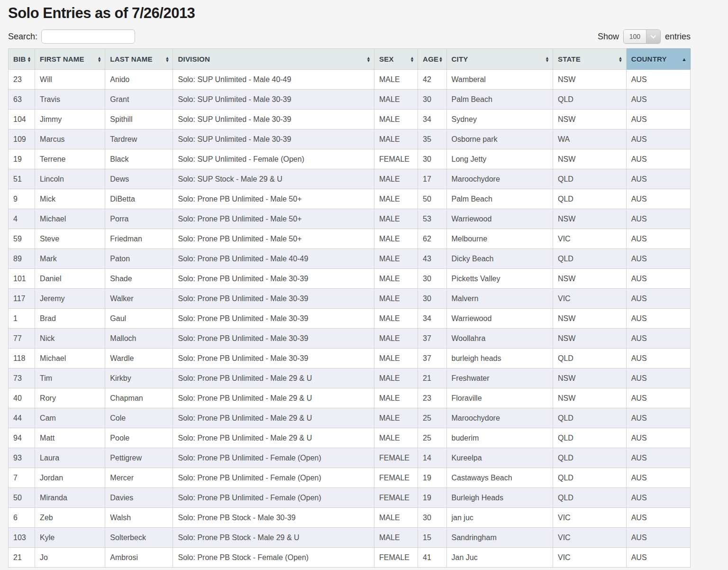 The height and width of the screenshot is (570, 728). Describe the element at coordinates (274, 538) in the screenshot. I see `table-cell: Solo: Prone PB Stock - Male 29 & U` at that location.